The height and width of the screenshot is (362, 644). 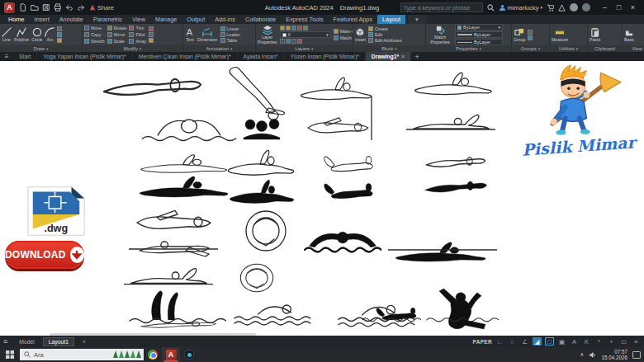 I want to click on create-block-button: Create, so click(x=385, y=29).